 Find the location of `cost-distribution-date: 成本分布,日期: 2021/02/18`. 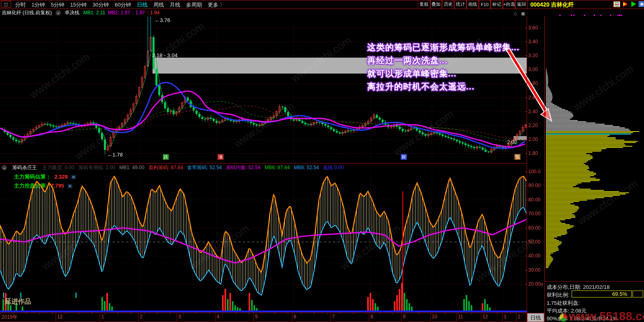

cost-distribution-date: 成本分布,日期: 2021/02/18 is located at coordinates (578, 287).